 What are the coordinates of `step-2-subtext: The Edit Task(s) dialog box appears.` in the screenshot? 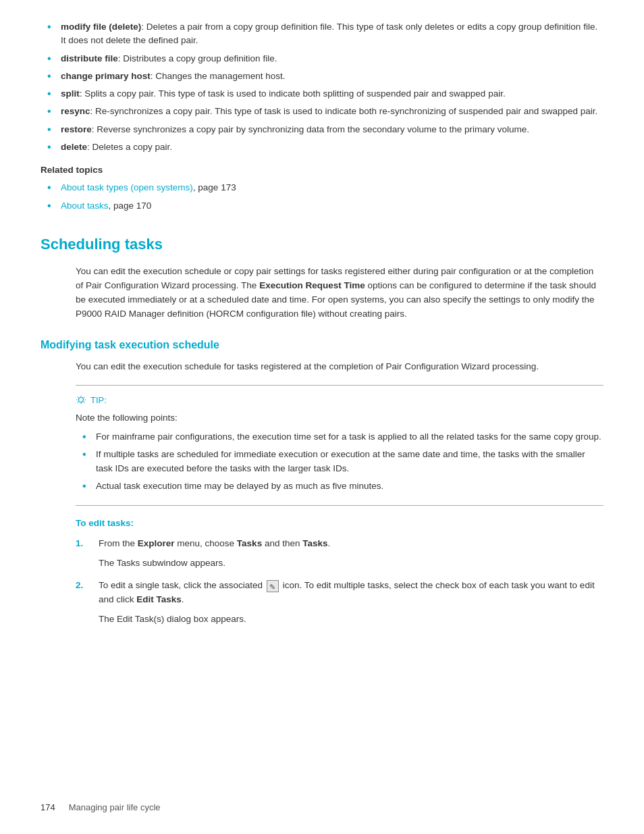 It's located at (351, 620).